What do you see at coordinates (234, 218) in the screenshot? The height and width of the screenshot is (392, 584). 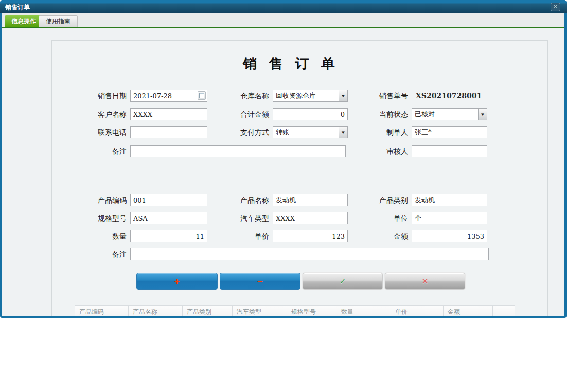 I see `car-type-label: 汽车类型` at bounding box center [234, 218].